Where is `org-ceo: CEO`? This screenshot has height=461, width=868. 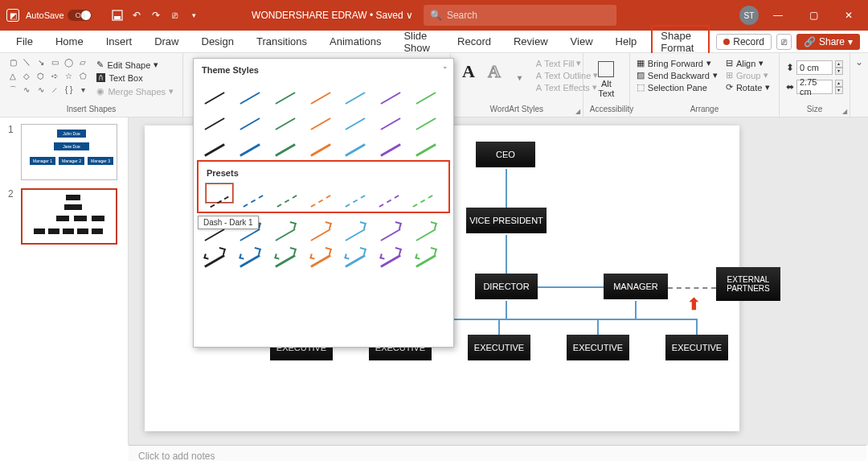
org-ceo: CEO is located at coordinates (506, 154).